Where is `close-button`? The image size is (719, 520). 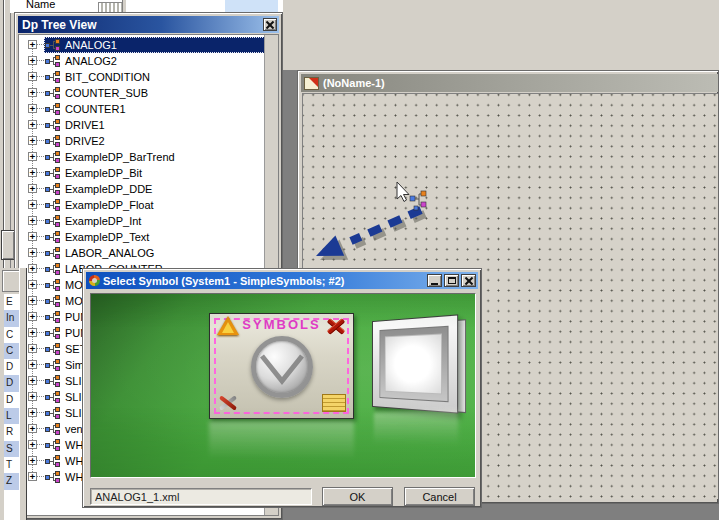 close-button is located at coordinates (468, 280).